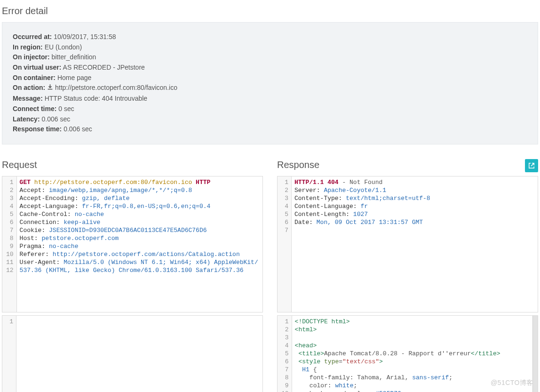 The height and width of the screenshot is (392, 540). What do you see at coordinates (298, 165) in the screenshot?
I see `response-title: Response` at bounding box center [298, 165].